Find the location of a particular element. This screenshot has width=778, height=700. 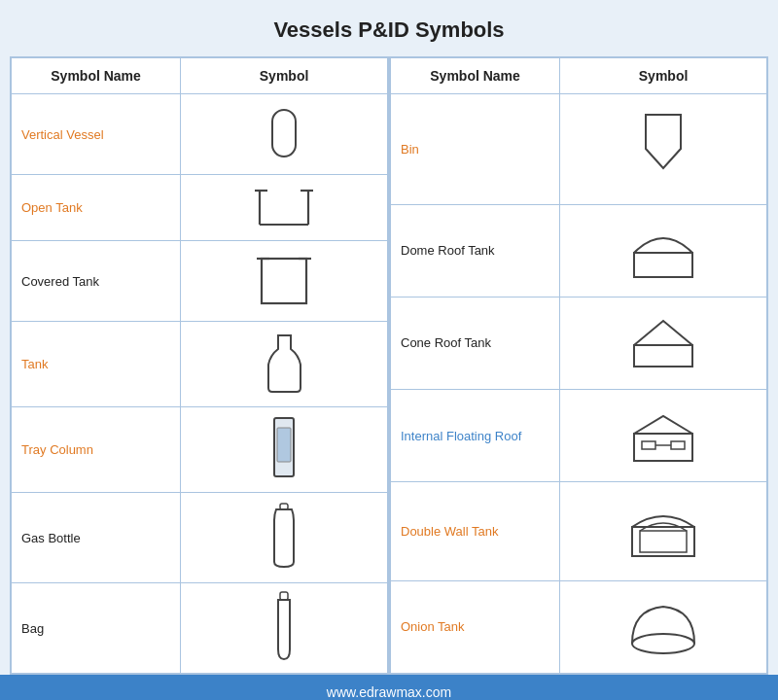

symbol-bag is located at coordinates (284, 628).